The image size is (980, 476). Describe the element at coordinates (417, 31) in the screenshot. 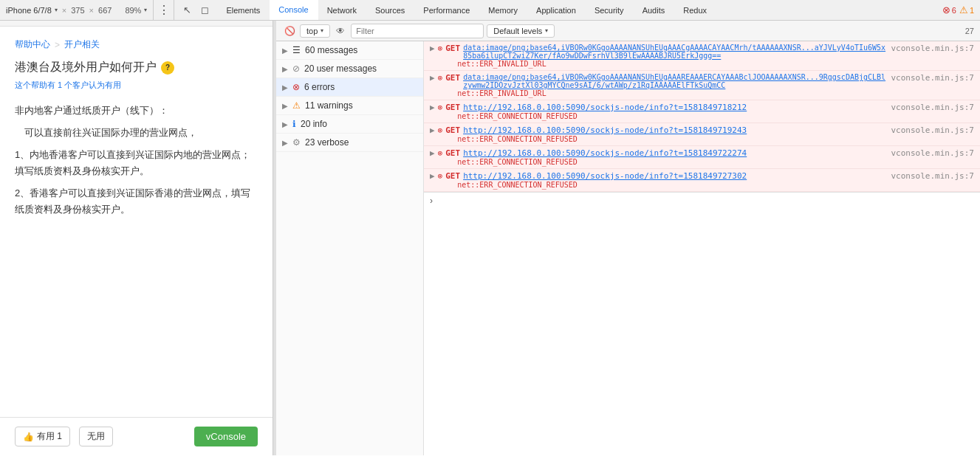

I see `filter-input` at that location.